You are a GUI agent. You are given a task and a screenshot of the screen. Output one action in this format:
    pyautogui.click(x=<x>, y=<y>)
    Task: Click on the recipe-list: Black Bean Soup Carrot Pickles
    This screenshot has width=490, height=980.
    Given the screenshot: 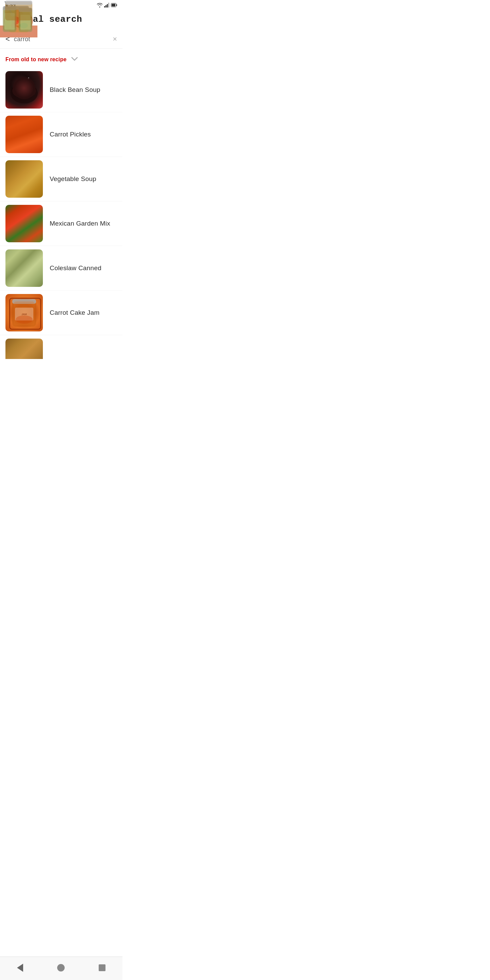 What is the action you would take?
    pyautogui.click(x=61, y=227)
    